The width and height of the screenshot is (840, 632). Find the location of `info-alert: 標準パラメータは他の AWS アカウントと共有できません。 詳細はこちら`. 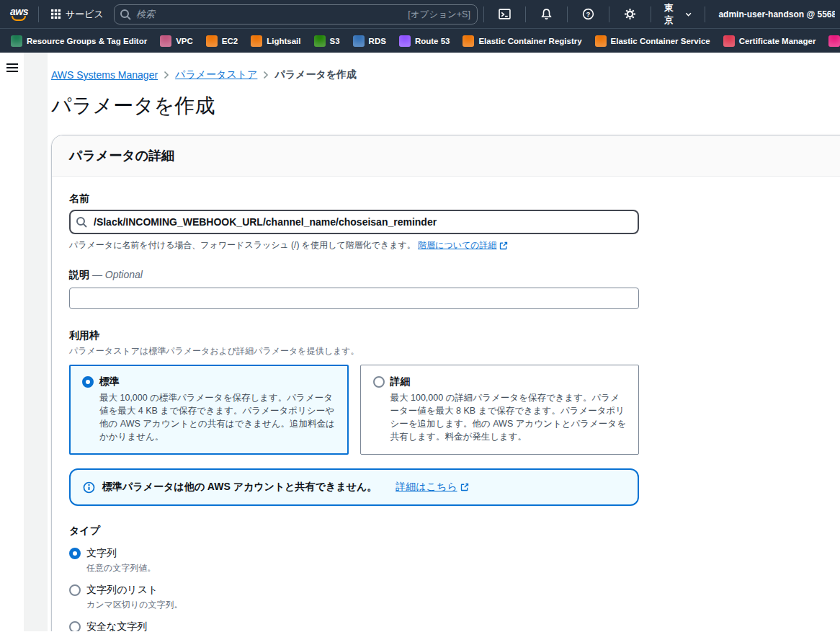

info-alert: 標準パラメータは他の AWS アカウントと共有できません。 詳細はこちら is located at coordinates (354, 487).